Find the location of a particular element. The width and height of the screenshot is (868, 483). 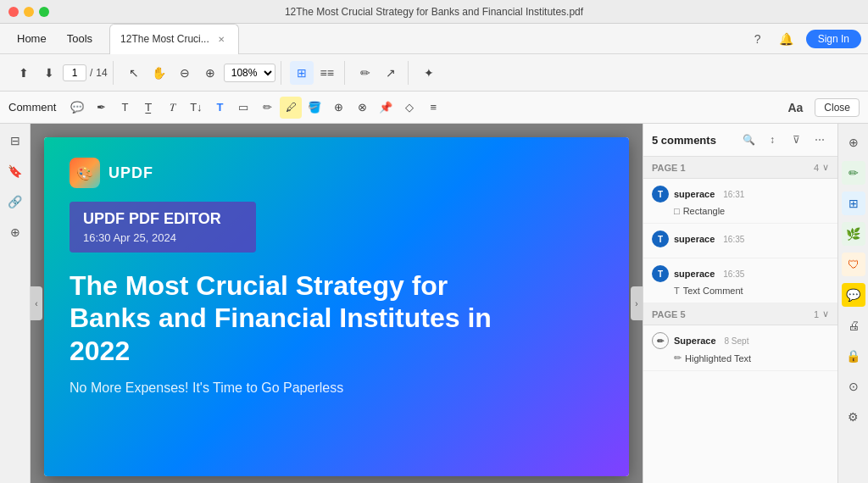

comment-type-label: Highlighted Text is located at coordinates (718, 358).